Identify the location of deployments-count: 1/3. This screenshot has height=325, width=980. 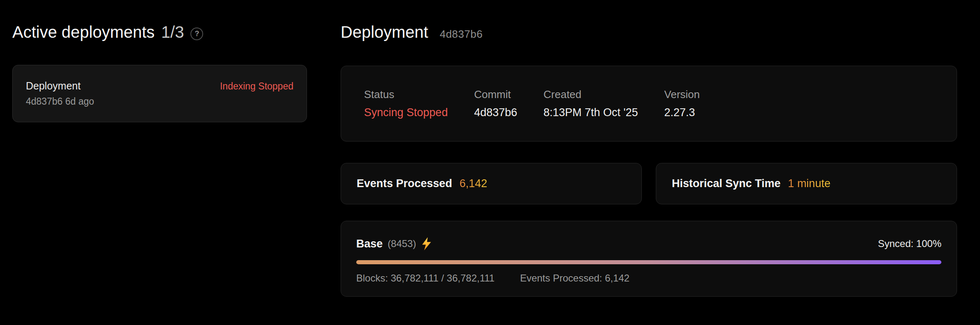
(173, 32).